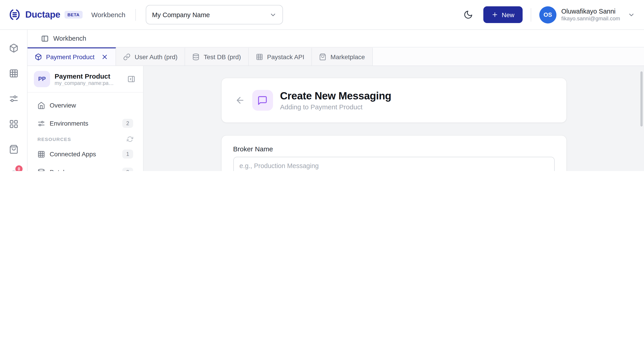 This screenshot has height=342, width=644. What do you see at coordinates (85, 132) in the screenshot?
I see `project-nav: Overview Environments 2 RESOURCES` at bounding box center [85, 132].